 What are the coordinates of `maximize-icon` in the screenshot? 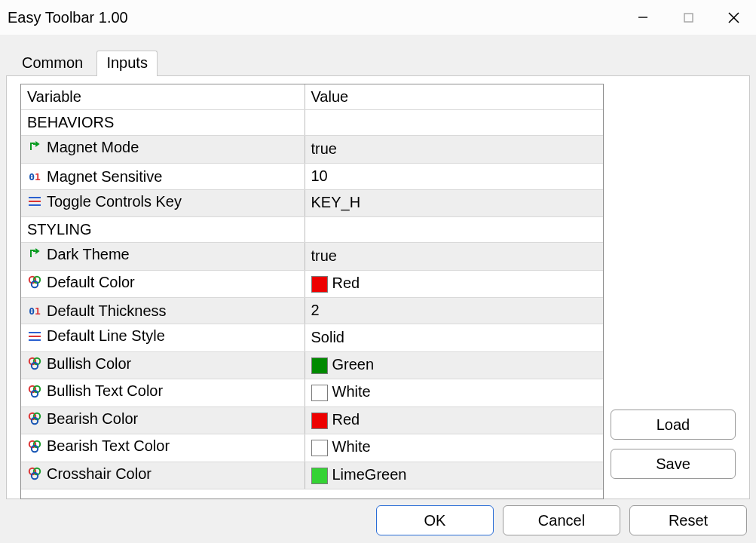 It's located at (689, 18).